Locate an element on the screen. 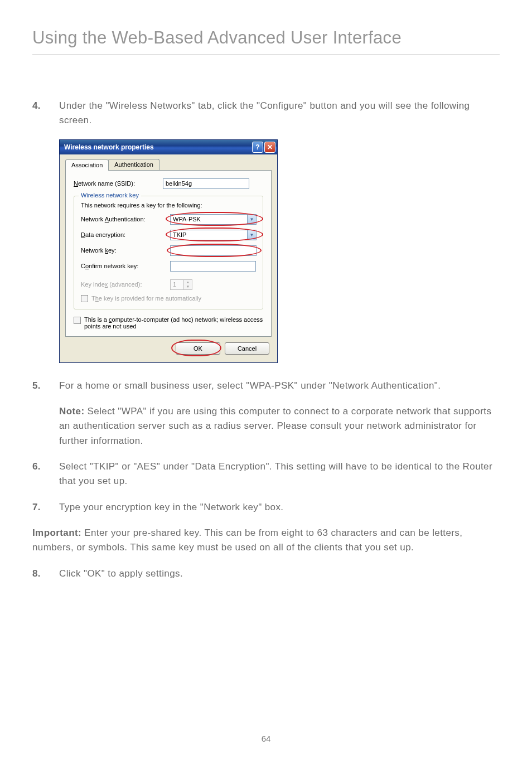 Image resolution: width=532 pixels, height=760 pixels. step-5-note: Note: Select "WPA" if you are using this… is located at coordinates (279, 426).